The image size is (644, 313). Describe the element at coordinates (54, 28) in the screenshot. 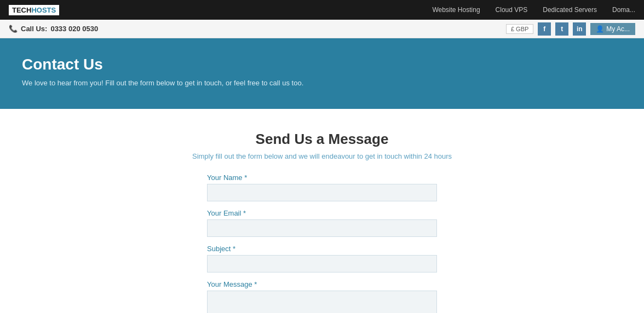

I see `call-us: 📞 Call Us: 0333 020 0530` at that location.